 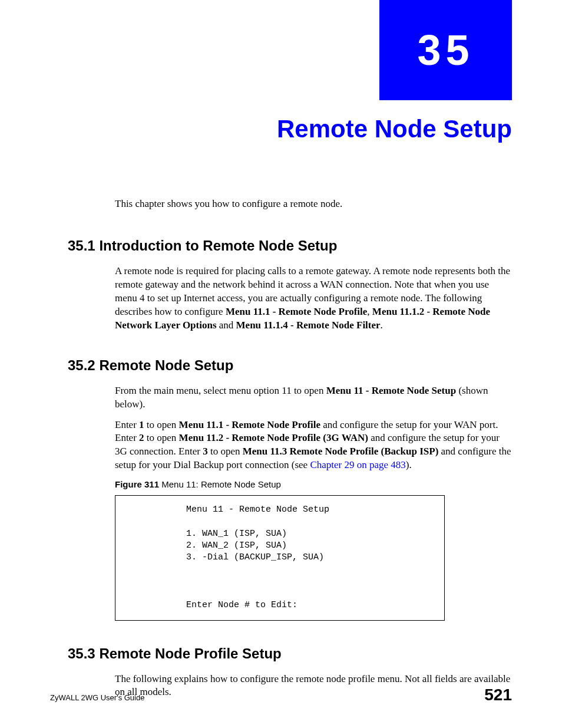 I want to click on footer-page-number: 521, so click(x=498, y=695).